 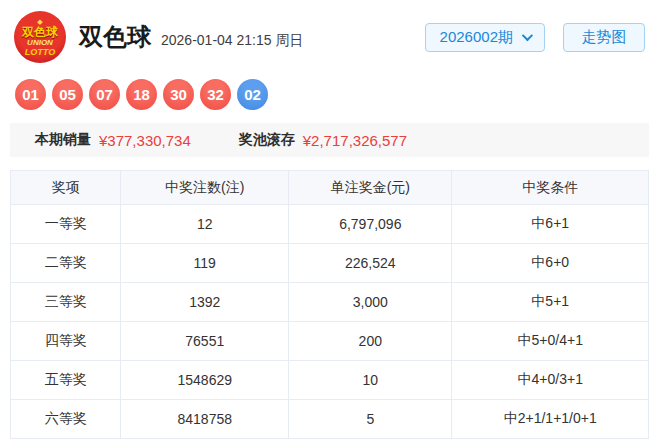 What do you see at coordinates (323, 140) in the screenshot?
I see `pool-stat: 奖池滚存 ¥2,717,326,577` at bounding box center [323, 140].